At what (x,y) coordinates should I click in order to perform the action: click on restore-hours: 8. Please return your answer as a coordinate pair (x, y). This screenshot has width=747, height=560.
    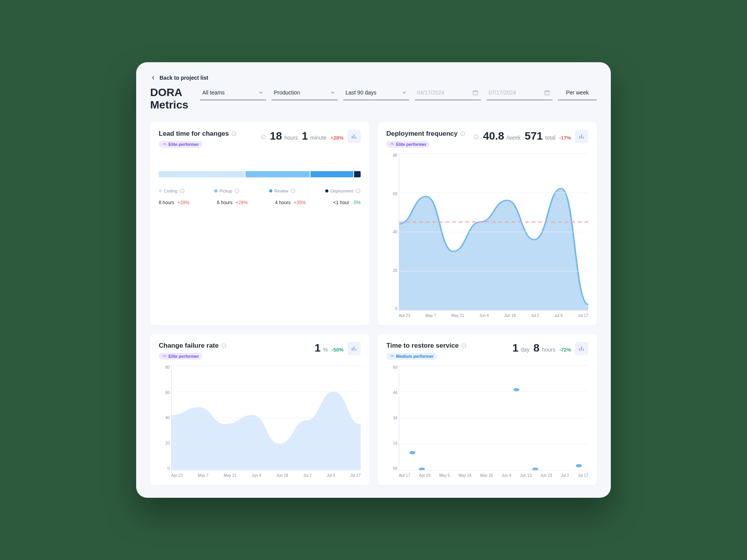
    Looking at the image, I should click on (537, 348).